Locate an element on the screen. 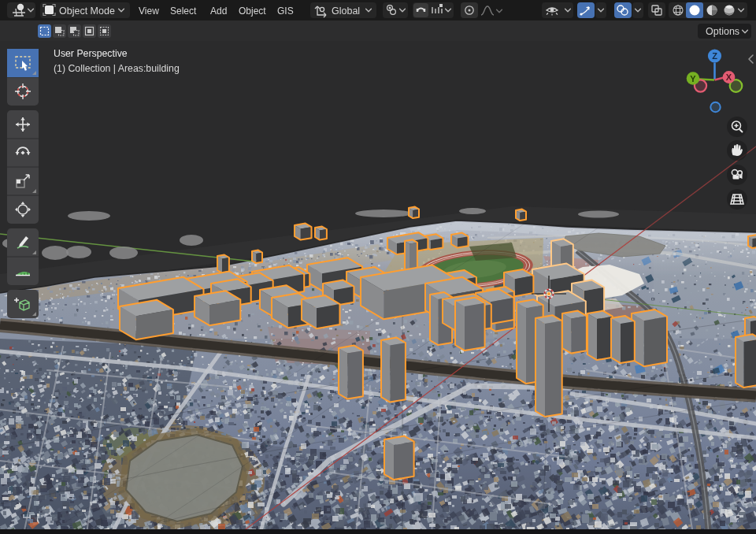 This screenshot has width=756, height=534. svg-text: View is located at coordinates (149, 11).